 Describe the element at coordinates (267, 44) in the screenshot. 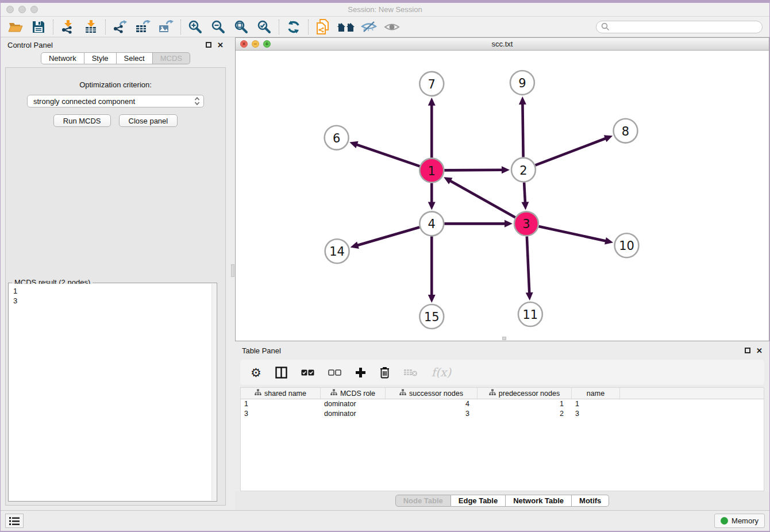

I see `zoom-network-icon: +` at that location.